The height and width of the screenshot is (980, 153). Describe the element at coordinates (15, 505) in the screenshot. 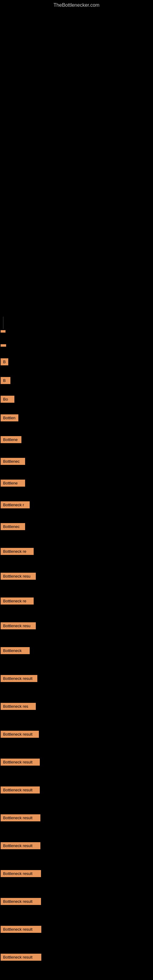

I see `bottleneck-result-bar: Bottleneck r` at that location.